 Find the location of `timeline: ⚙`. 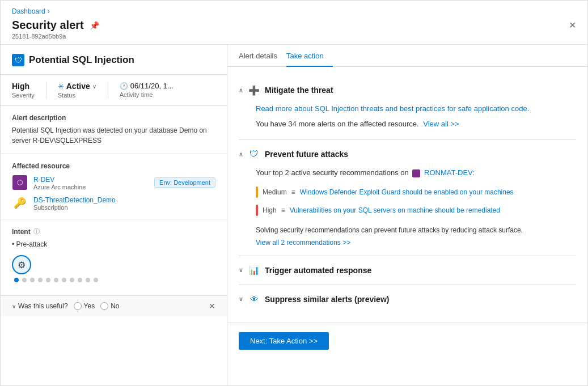

timeline: ⚙ is located at coordinates (113, 271).